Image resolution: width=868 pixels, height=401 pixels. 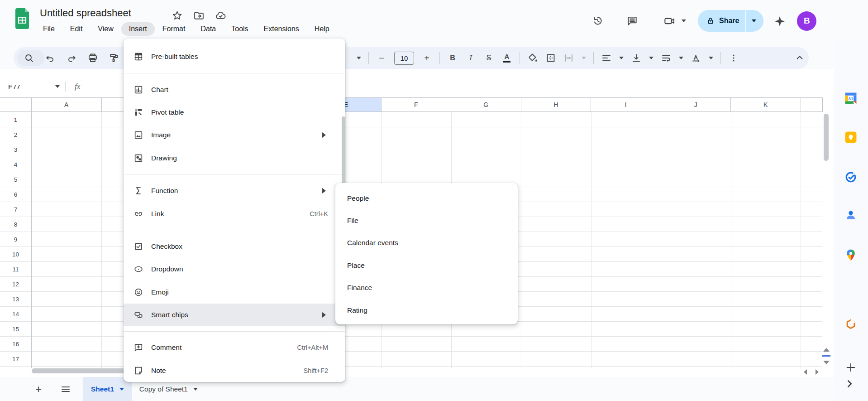 I want to click on menubar-item-view: View, so click(x=105, y=29).